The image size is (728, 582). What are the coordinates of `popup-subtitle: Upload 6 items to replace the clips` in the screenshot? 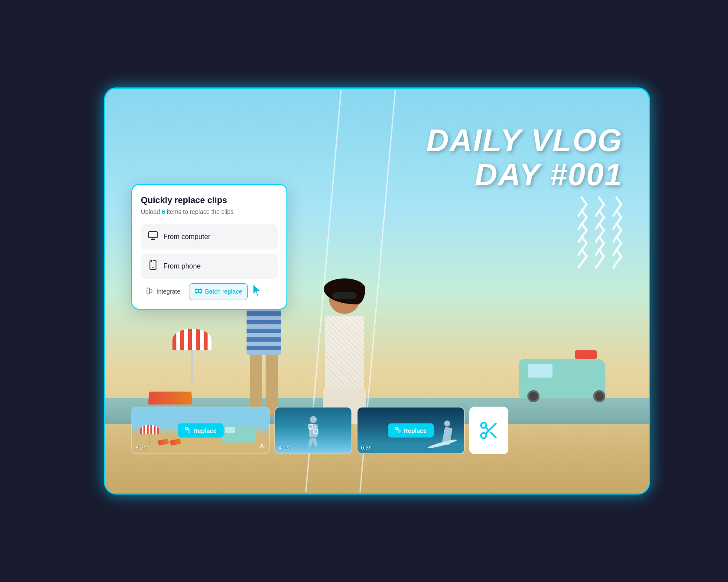 It's located at (209, 212).